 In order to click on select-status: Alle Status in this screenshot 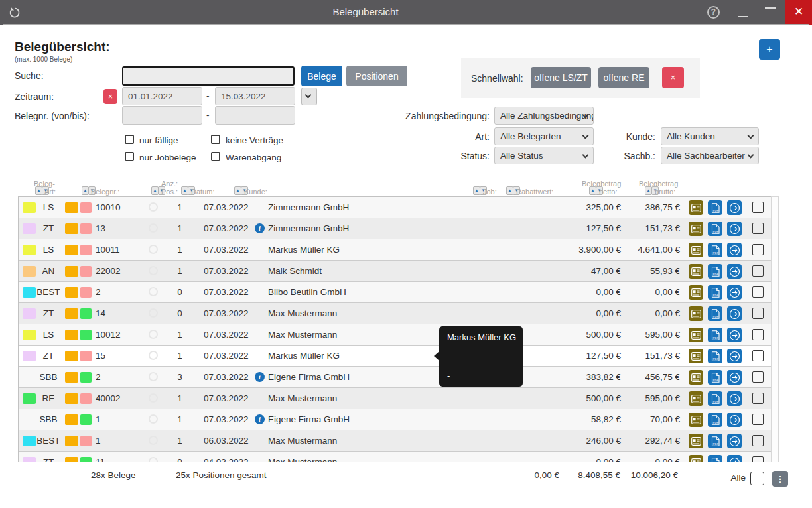, I will do `click(544, 155)`.